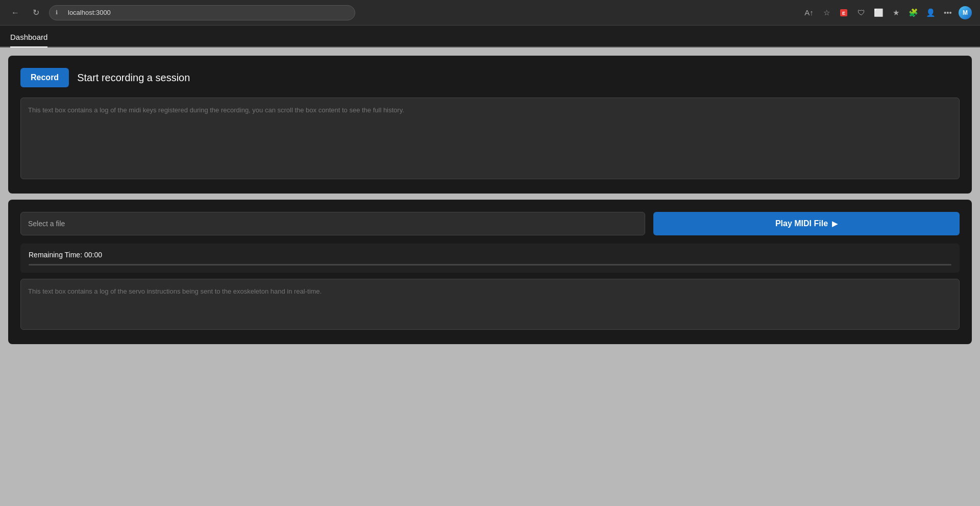  I want to click on record-button: Record, so click(45, 78).